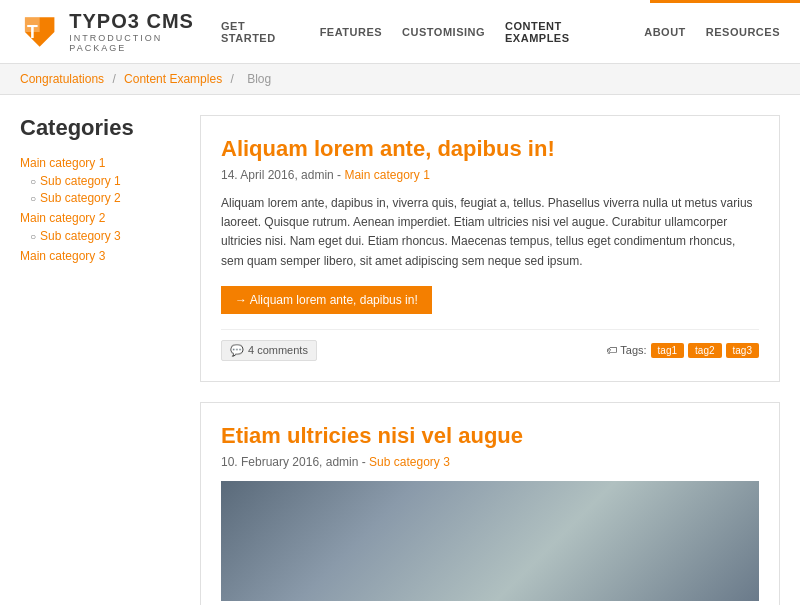 The height and width of the screenshot is (605, 800). What do you see at coordinates (105, 190) in the screenshot?
I see `category-1-subs: Sub category 1 Sub category 2` at bounding box center [105, 190].